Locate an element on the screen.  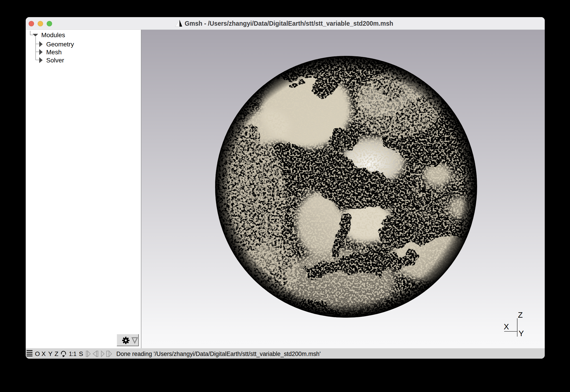
svg-text: Geometry is located at coordinates (60, 44).